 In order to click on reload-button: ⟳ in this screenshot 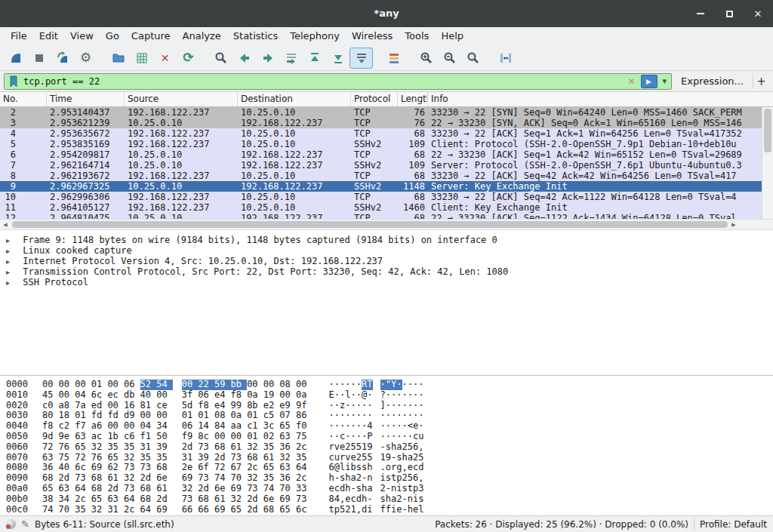, I will do `click(189, 58)`.